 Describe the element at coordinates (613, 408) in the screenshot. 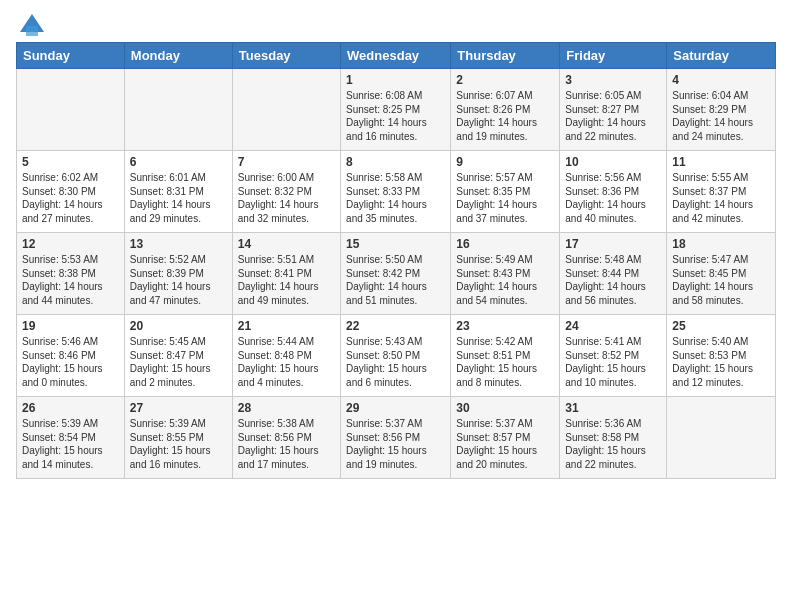

I see `day-number: 31` at that location.